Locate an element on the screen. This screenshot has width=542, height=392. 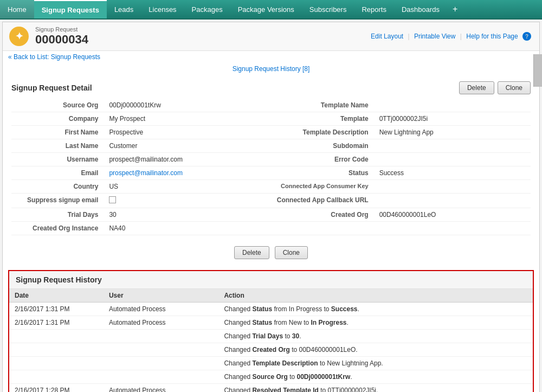
help-link: Help for this Page is located at coordinates (492, 36).